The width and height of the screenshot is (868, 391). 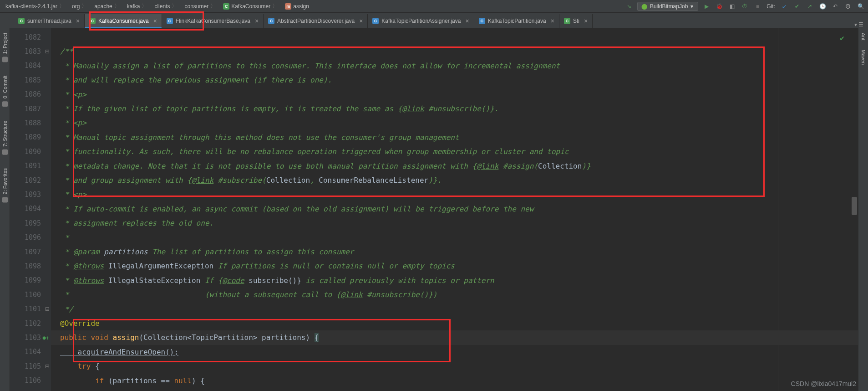 I want to click on code-line: public void assign(Collection<TopicParti…, so click(x=454, y=337).